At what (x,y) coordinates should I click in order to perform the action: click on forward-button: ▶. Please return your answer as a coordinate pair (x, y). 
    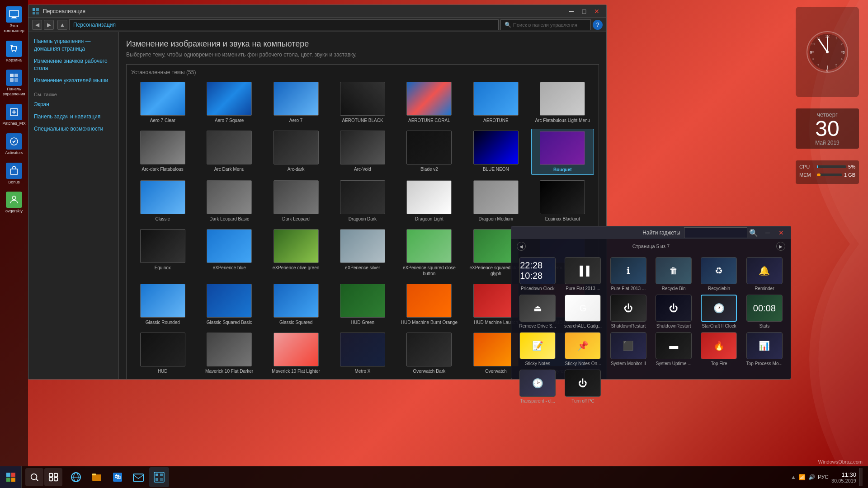
    Looking at the image, I should click on (49, 25).